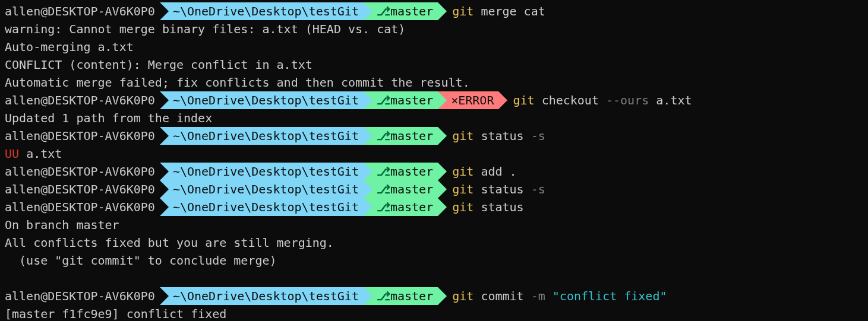 This screenshot has height=321, width=868. What do you see at coordinates (434, 313) in the screenshot?
I see `output-line: [master f1fc9e9] conflict fixed` at bounding box center [434, 313].